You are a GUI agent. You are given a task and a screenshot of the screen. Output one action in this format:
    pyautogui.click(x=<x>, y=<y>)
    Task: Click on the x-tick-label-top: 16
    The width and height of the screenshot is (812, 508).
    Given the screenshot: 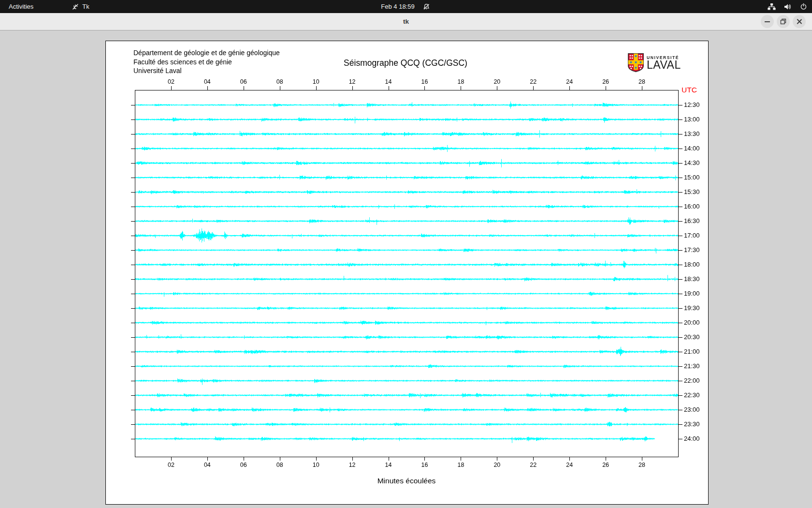 What is the action you would take?
    pyautogui.click(x=425, y=82)
    